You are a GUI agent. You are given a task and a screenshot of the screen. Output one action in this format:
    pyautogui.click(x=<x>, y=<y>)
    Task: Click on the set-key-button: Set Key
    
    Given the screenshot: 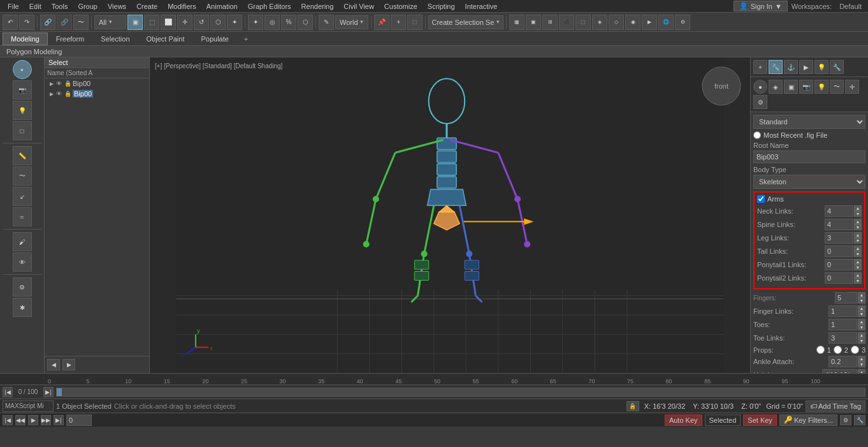 What is the action you would take?
    pyautogui.click(x=760, y=420)
    